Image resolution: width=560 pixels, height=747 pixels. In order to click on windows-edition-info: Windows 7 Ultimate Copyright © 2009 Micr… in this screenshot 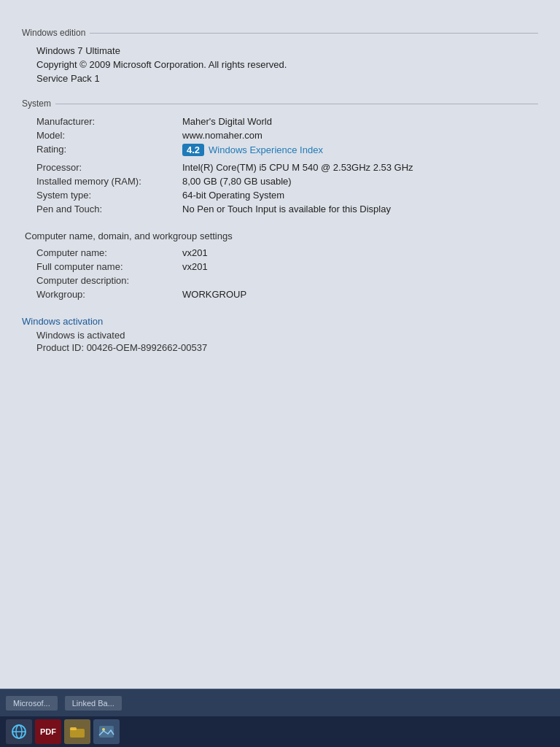, I will do `click(280, 64)`.